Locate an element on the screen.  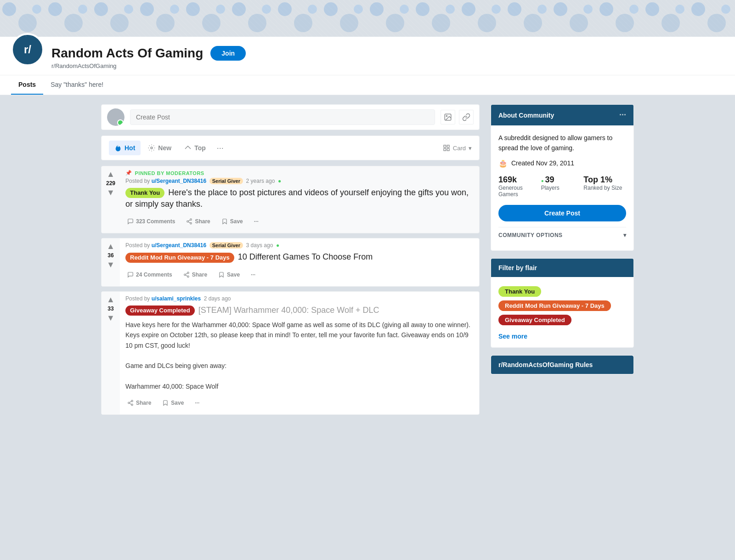
author-flair-1: Serial Giver is located at coordinates (226, 181).